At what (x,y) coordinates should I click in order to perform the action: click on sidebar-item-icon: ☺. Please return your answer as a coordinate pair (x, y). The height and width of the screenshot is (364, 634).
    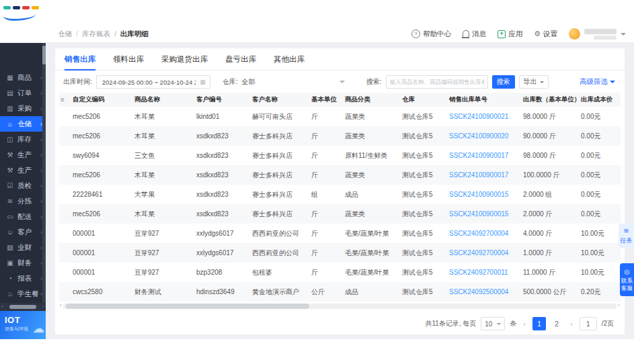
    Looking at the image, I should click on (10, 232).